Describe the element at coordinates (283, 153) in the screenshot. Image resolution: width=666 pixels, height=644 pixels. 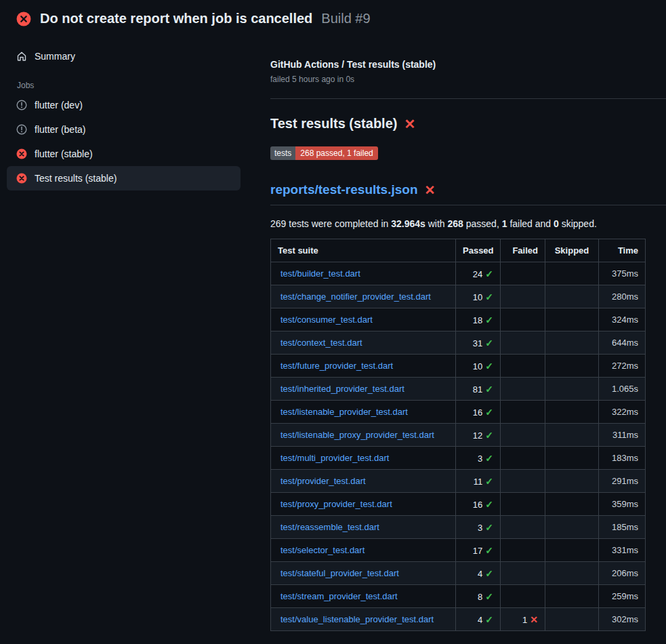
I see `badge-label: tests` at that location.